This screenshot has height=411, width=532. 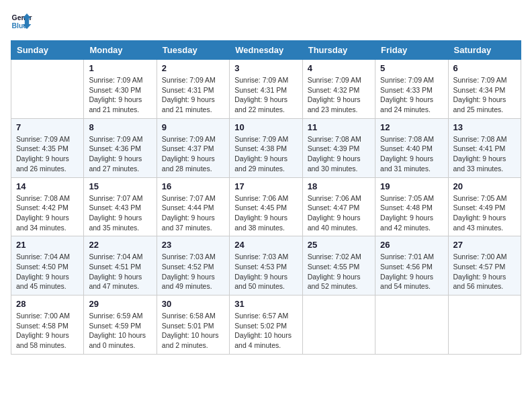 I want to click on calendar-cell: 14Sunrise: 7:08 AM Sunset: 4:42 PM Dayli…, so click(x=48, y=207).